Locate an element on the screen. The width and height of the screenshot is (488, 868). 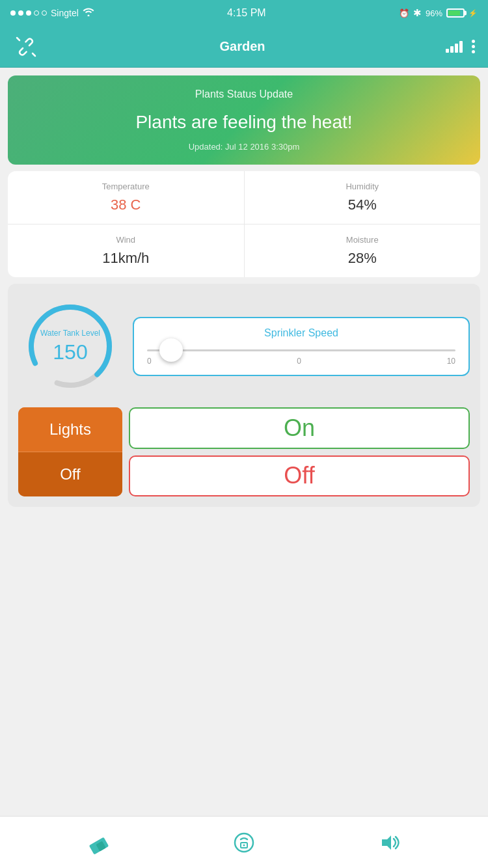
slider-thumb is located at coordinates (171, 350).